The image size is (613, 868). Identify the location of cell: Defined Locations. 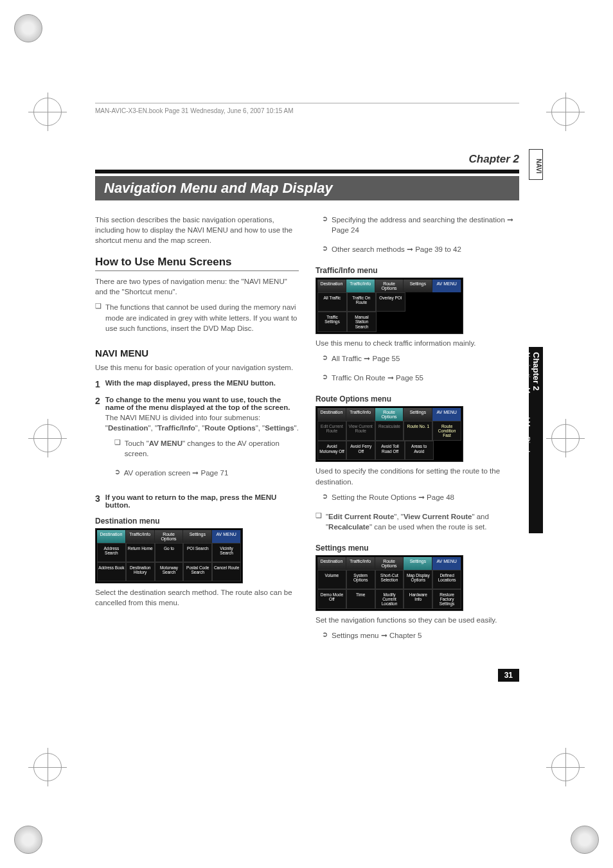
(447, 580).